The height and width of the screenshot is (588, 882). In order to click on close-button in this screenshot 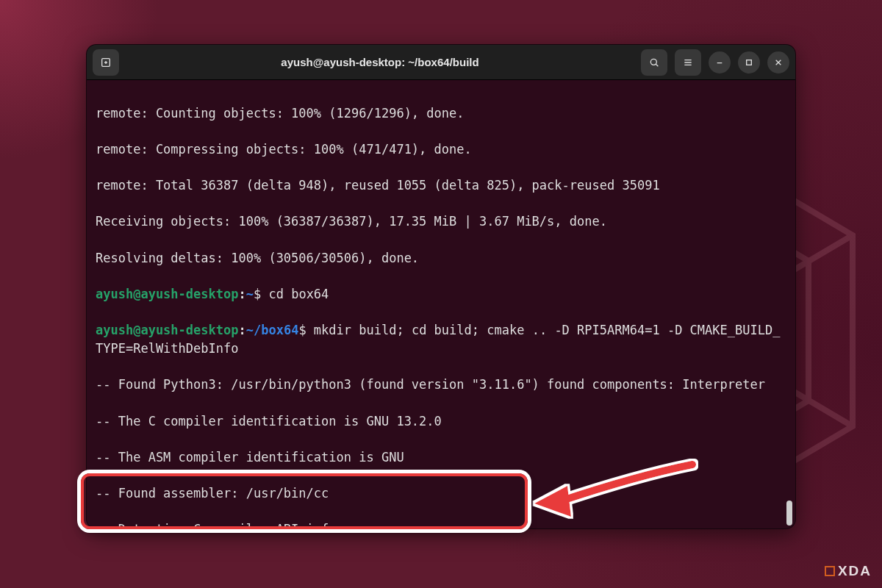, I will do `click(778, 62)`.